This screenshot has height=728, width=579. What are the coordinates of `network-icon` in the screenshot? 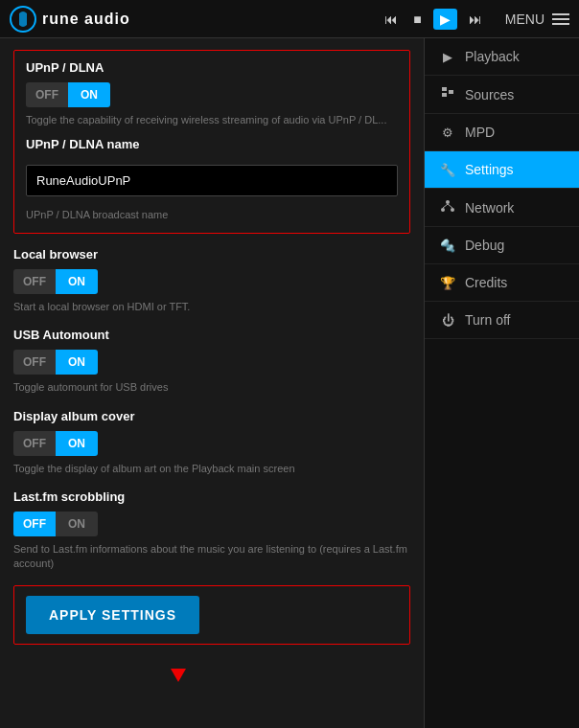 It's located at (448, 207).